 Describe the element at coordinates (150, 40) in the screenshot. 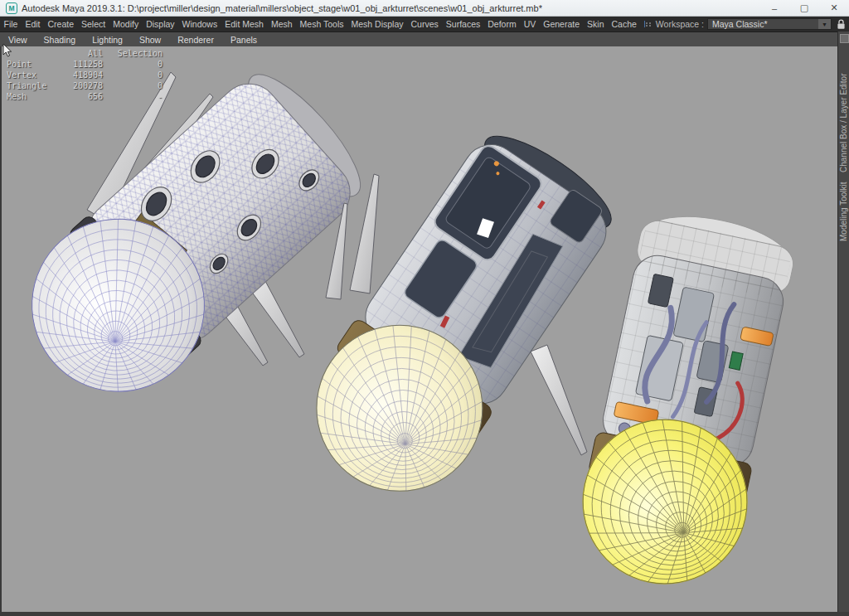

I see `panel-menu-item: Show` at that location.